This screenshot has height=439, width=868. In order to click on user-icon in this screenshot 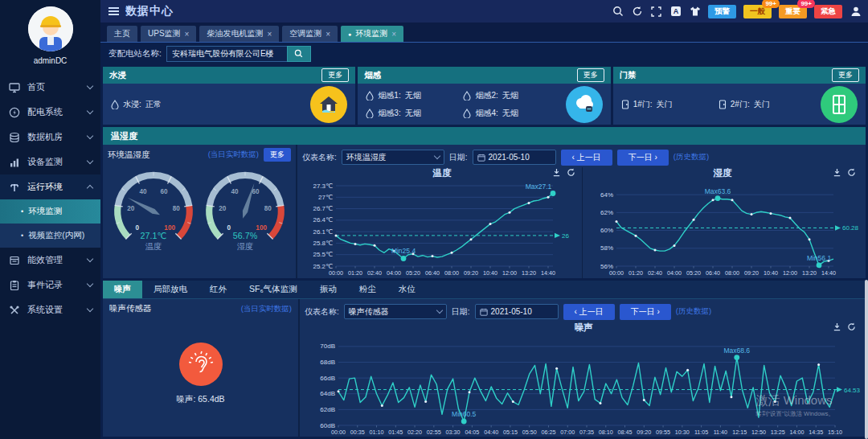, I will do `click(855, 11)`.